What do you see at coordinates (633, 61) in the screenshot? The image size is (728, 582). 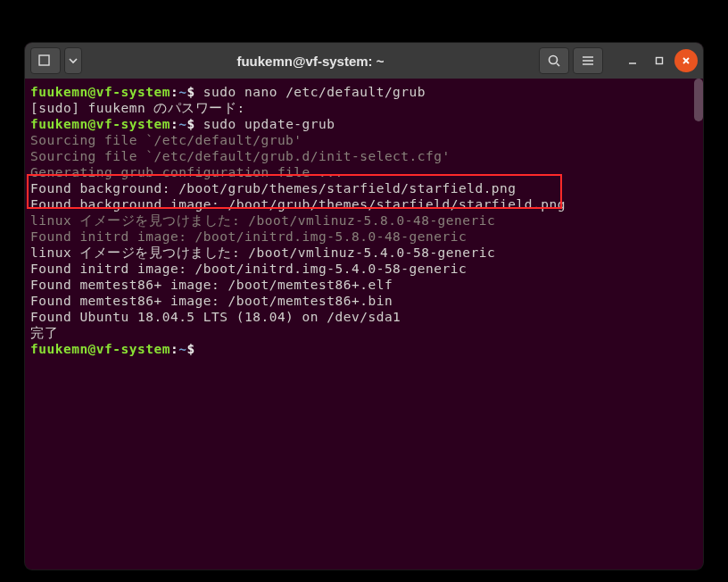 I see `minimize-button` at bounding box center [633, 61].